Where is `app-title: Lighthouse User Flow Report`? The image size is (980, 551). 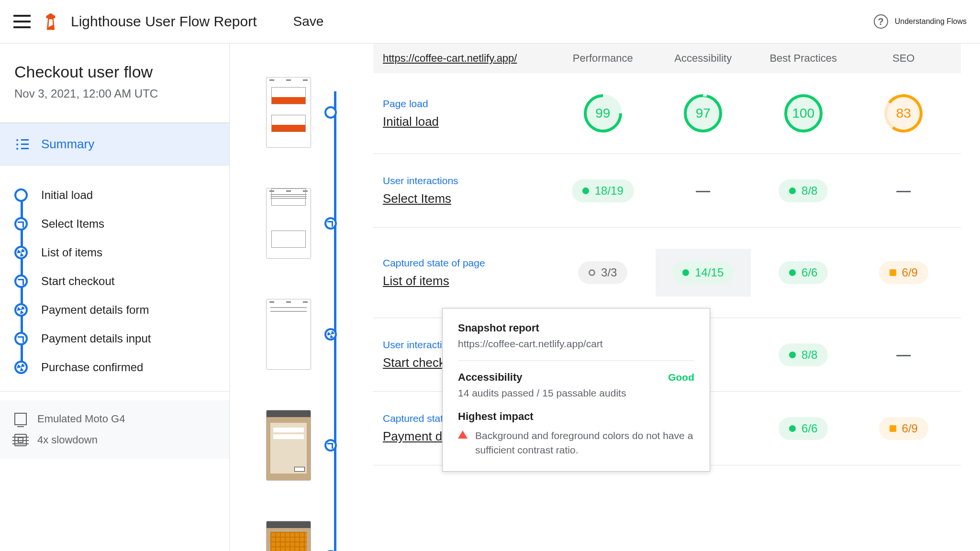 app-title: Lighthouse User Flow Report is located at coordinates (164, 22).